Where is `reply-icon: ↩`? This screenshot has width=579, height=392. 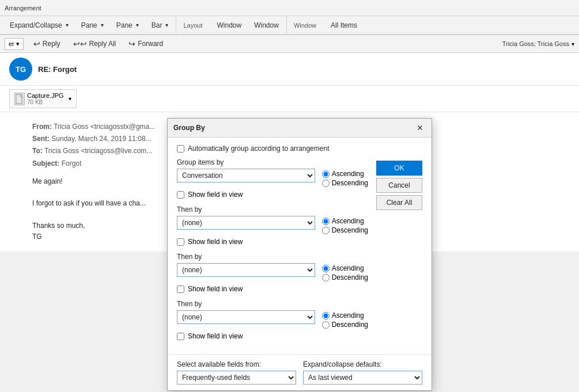 reply-icon: ↩ is located at coordinates (37, 44).